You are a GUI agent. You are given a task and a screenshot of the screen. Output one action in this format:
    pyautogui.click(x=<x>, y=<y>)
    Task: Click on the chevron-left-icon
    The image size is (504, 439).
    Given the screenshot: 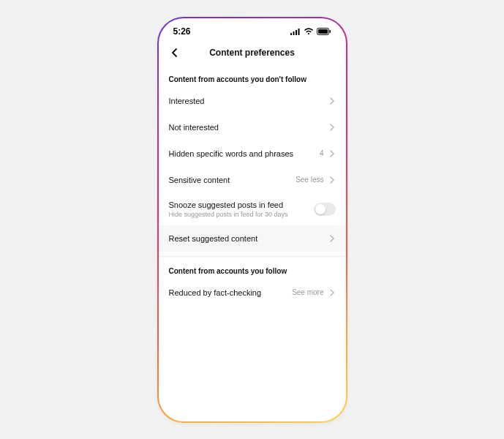 What is the action you would take?
    pyautogui.click(x=175, y=53)
    